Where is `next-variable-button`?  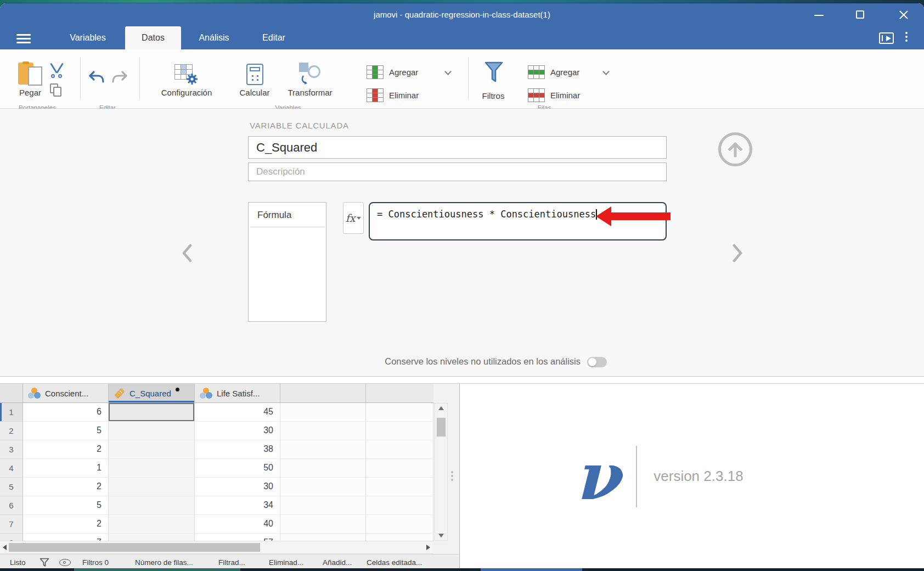
next-variable-button is located at coordinates (737, 254).